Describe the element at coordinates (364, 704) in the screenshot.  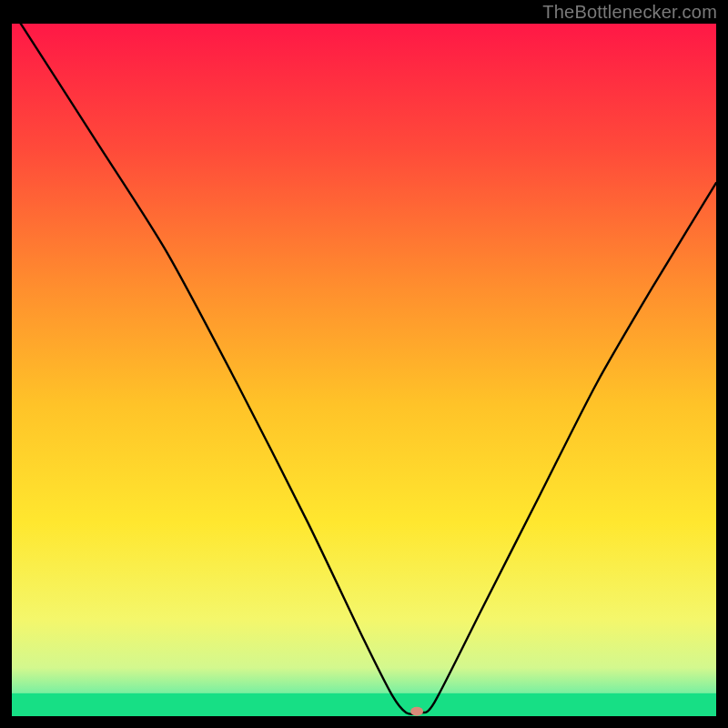
I see `optimal-band` at that location.